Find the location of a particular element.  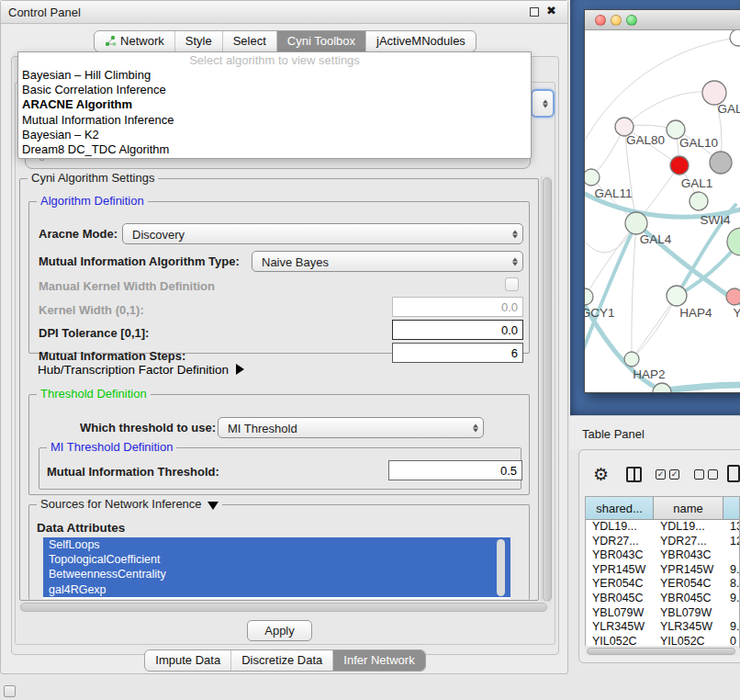

dropdown-item: Bayesian – Hill Climbing is located at coordinates (275, 75).